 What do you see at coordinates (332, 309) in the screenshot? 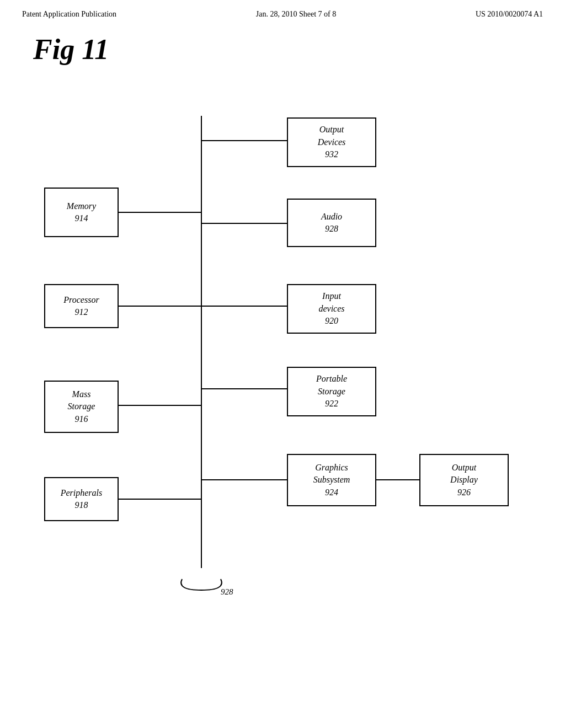
I see `input-devices-box: Input devices 920` at bounding box center [332, 309].